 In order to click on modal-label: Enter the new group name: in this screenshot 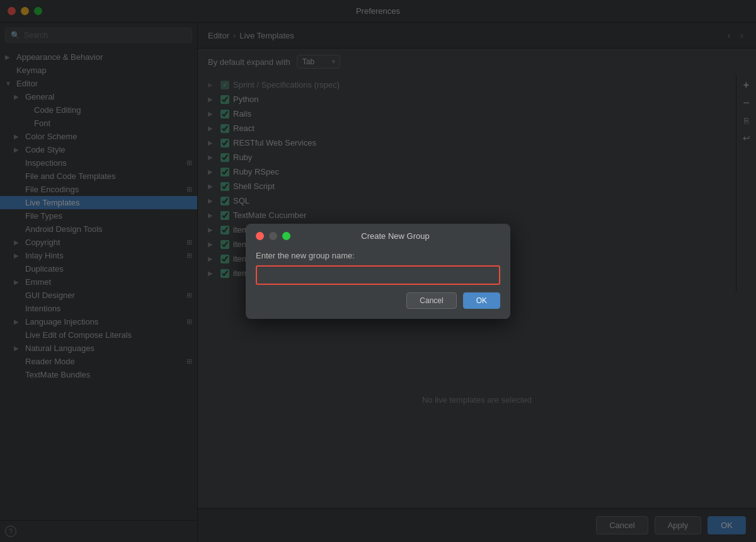, I will do `click(378, 256)`.